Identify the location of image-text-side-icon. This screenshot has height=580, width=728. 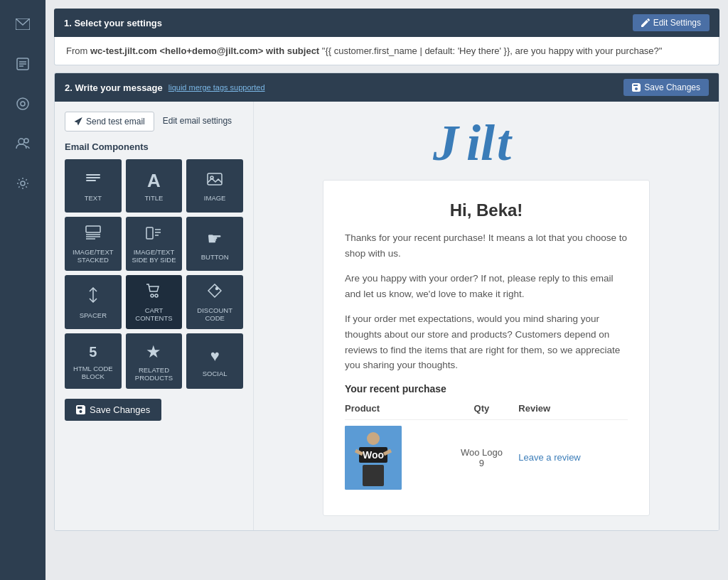
(154, 235).